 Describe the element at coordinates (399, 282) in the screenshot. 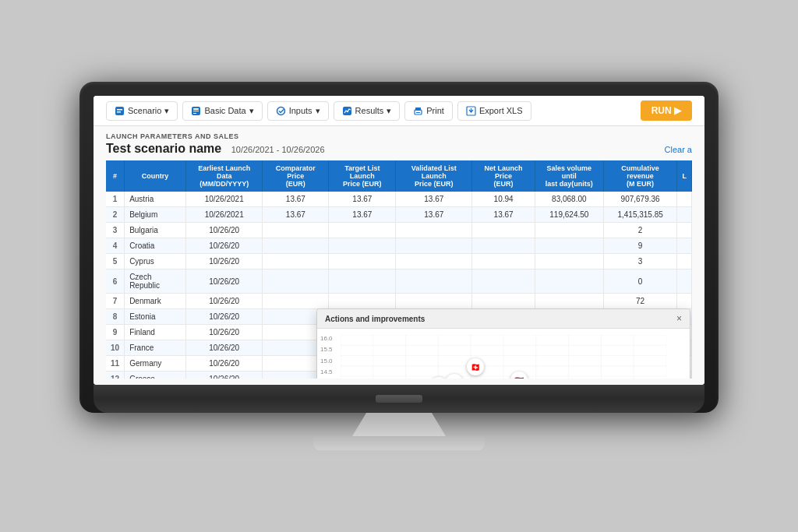

I see `table-row: 6 Czech Republic 10/26/20 0` at that location.